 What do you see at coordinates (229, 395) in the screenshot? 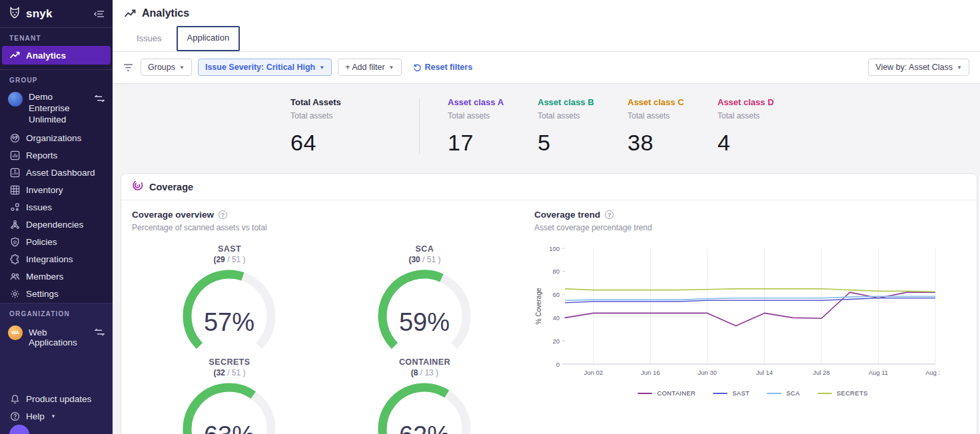
I see `gauge-secrets: SECRETS (32 / 51 ) 63%` at bounding box center [229, 395].